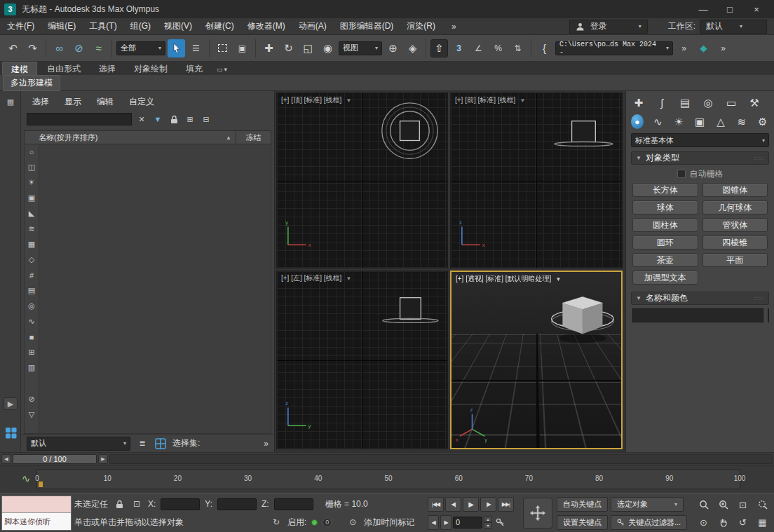  Describe the element at coordinates (276, 522) in the screenshot. I see `adaptive-degradation-icon: ↻` at that location.